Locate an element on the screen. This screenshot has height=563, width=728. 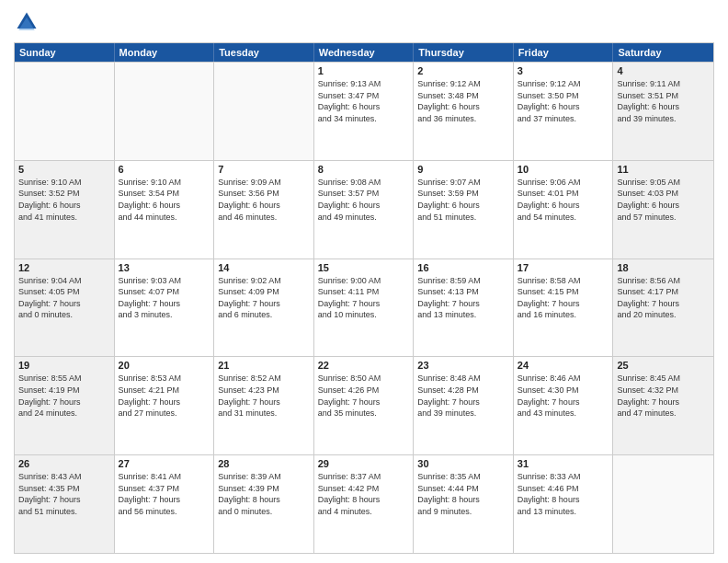
day-number: 18 is located at coordinates (664, 268).